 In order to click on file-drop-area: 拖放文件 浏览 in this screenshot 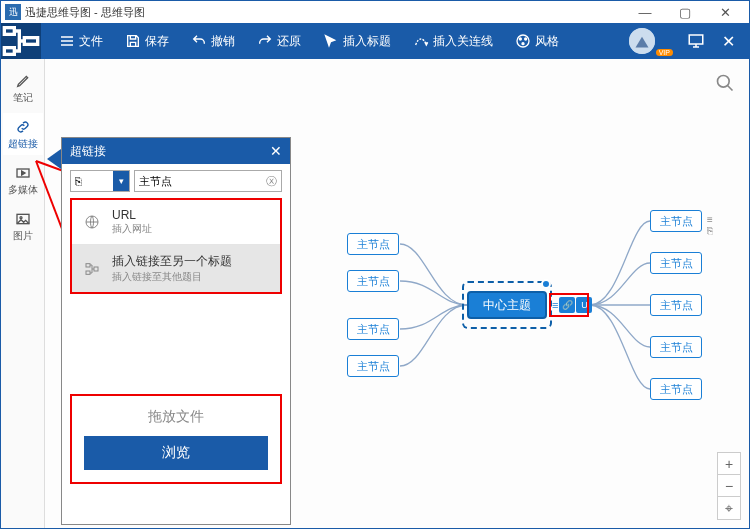, I will do `click(176, 439)`.